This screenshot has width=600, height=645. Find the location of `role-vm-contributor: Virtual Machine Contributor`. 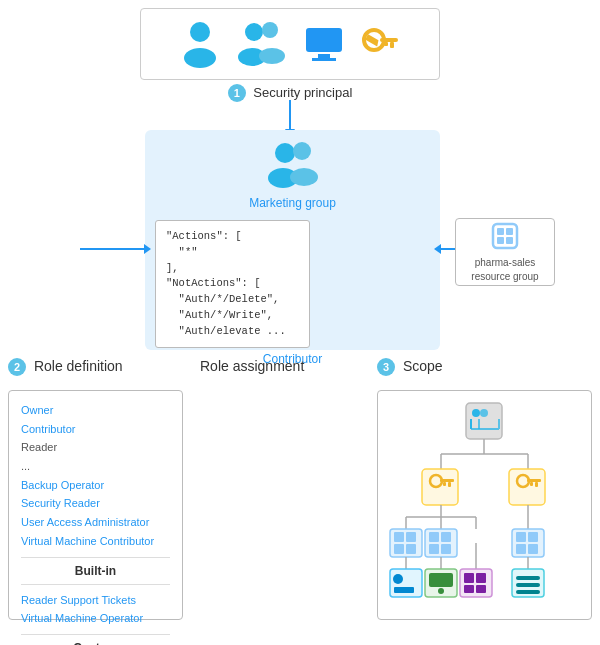

role-vm-contributor: Virtual Machine Contributor is located at coordinates (96, 542).